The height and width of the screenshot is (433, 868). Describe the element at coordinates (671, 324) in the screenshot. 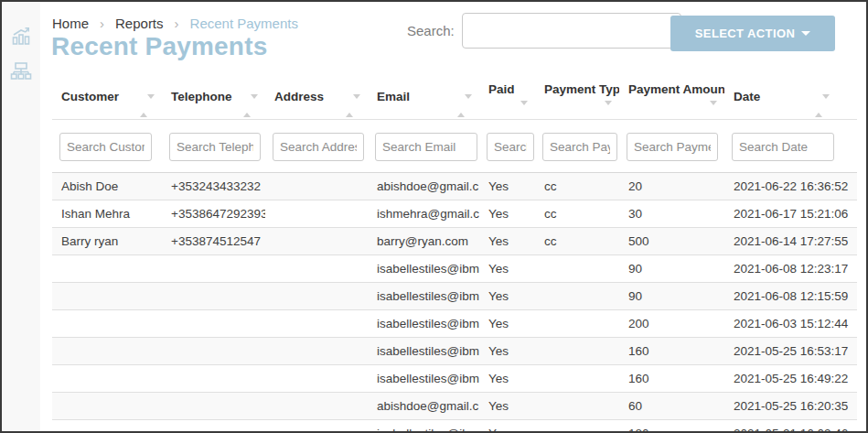

I see `table-cell: 200` at that location.